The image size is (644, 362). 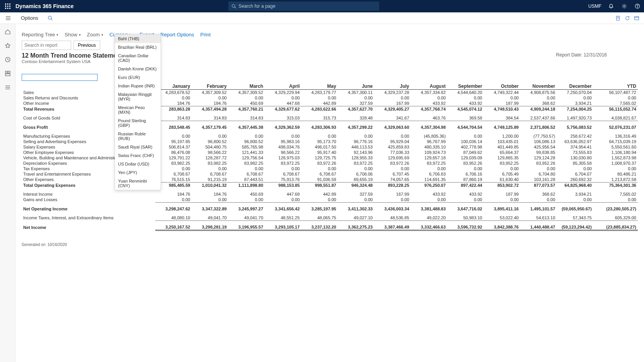 What do you see at coordinates (8, 6) in the screenshot?
I see `waffle-icon` at bounding box center [8, 6].